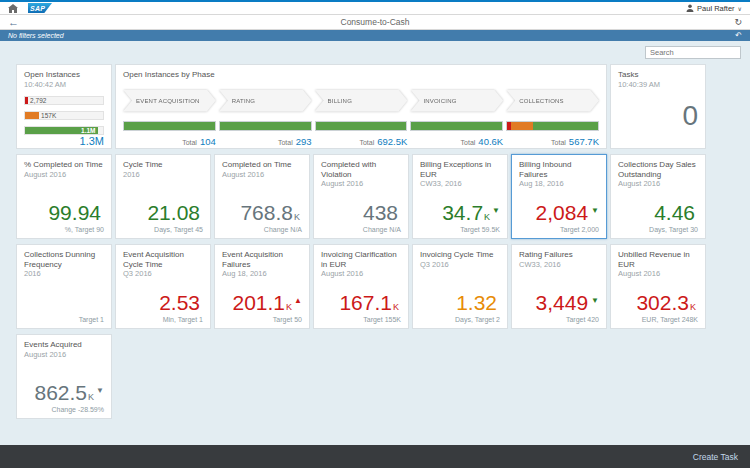 Image resolution: width=750 pixels, height=468 pixels. What do you see at coordinates (266, 118) in the screenshot?
I see `phase-rating: RATING Total293` at bounding box center [266, 118].